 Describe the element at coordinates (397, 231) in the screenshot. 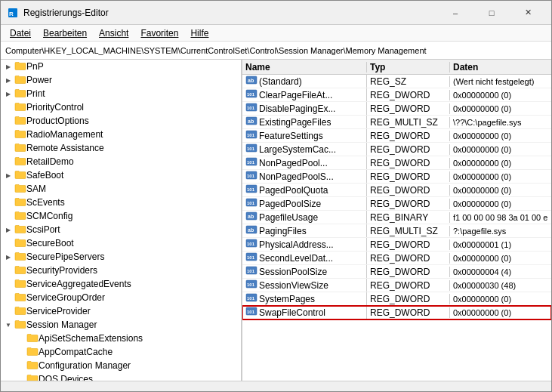

I see `table-row: abPagingFilesREG_MULTI_SZ?:\pagefile.sys` at that location.